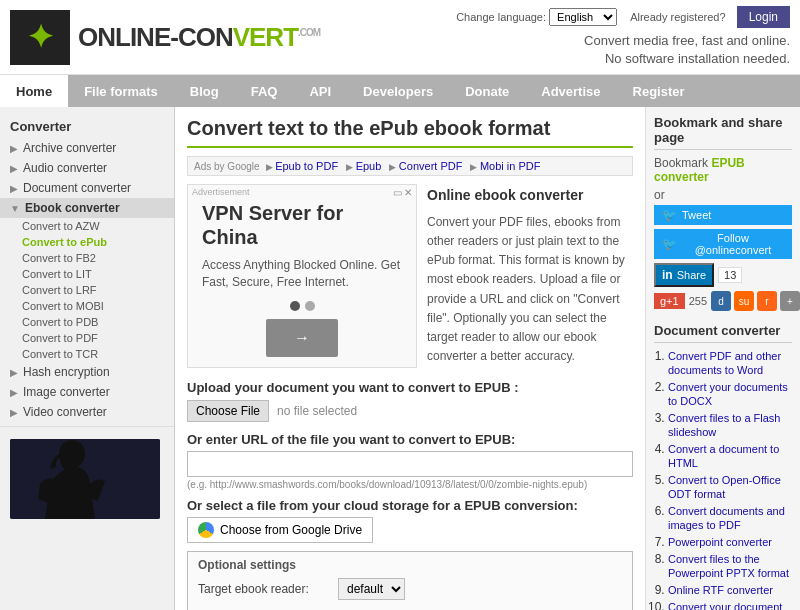  Describe the element at coordinates (228, 411) in the screenshot. I see `choose-file-button: Choose File` at that location.